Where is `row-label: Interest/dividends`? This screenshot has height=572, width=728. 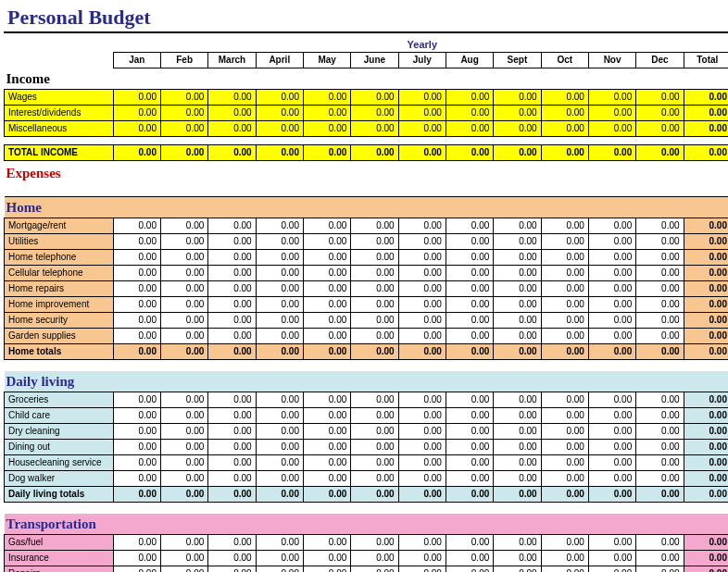
row-label: Interest/dividends is located at coordinates (59, 113).